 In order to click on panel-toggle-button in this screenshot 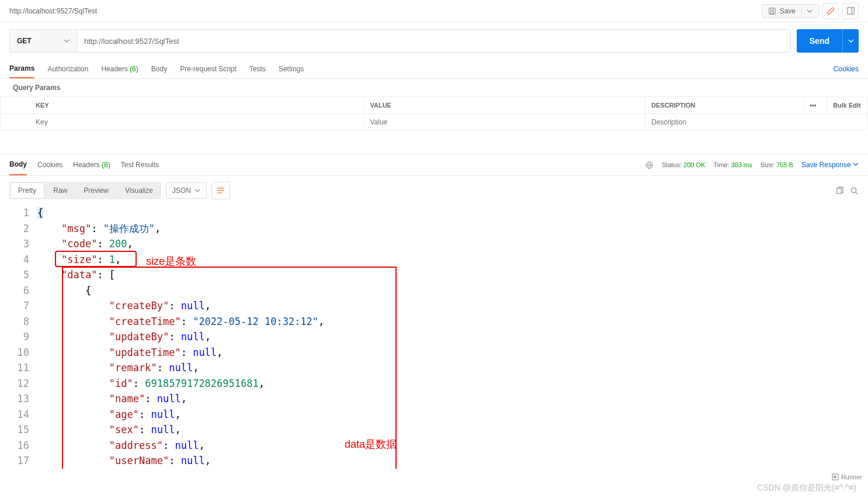, I will do `click(850, 11)`.